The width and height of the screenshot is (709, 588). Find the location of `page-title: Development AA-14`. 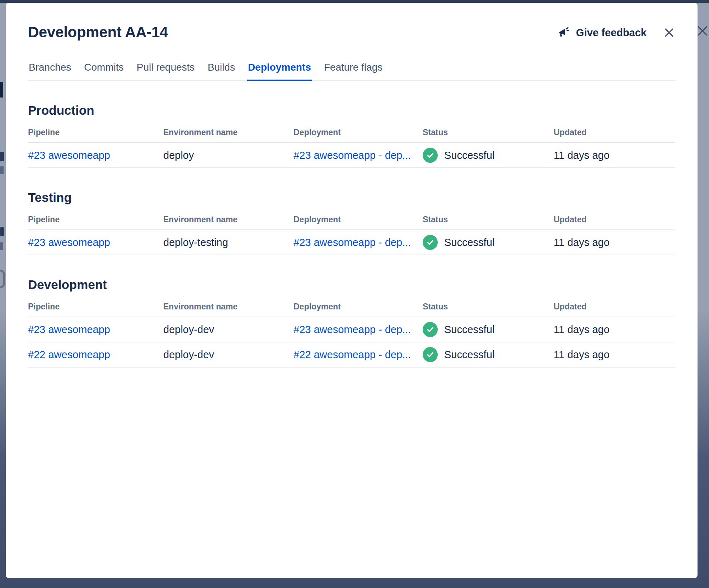

page-title: Development AA-14 is located at coordinates (98, 32).